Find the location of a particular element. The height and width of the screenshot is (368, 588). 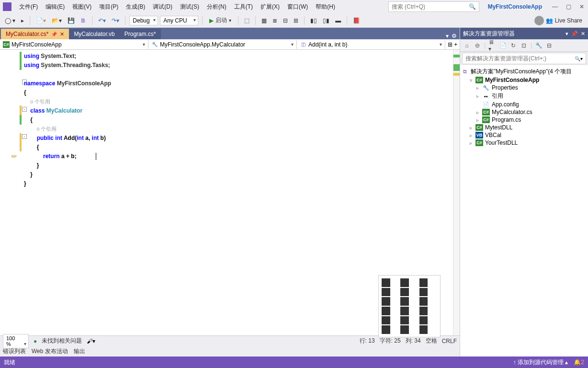

menu-item: 项目(P) is located at coordinates (109, 7).